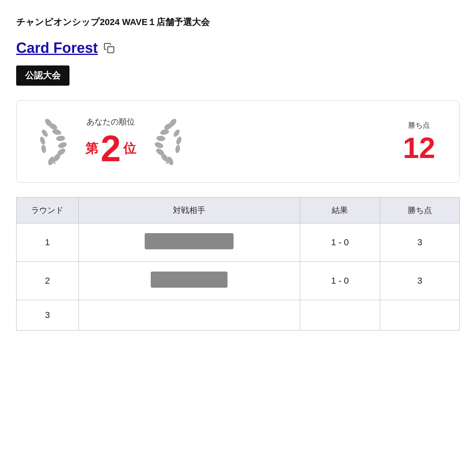 The height and width of the screenshot is (476, 476). What do you see at coordinates (419, 211) in the screenshot?
I see `col-header-points: 勝ち点` at bounding box center [419, 211].